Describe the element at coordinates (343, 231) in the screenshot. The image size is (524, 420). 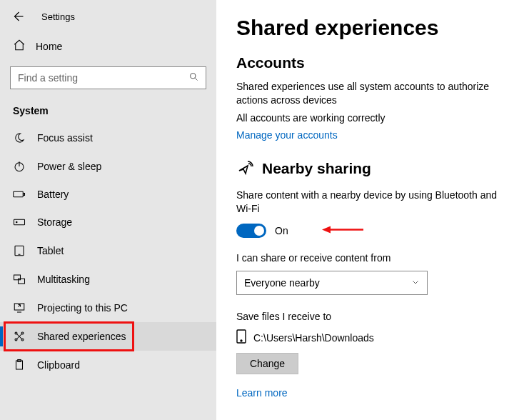
I see `annotation-arrow` at that location.